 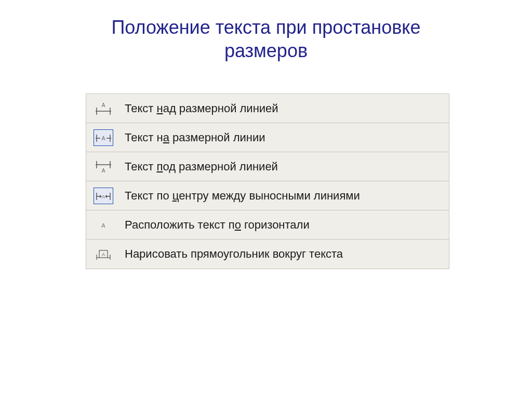 I want to click on menu-item-text-horizontal: A Расположить текст по горизонтали, so click(x=268, y=225).